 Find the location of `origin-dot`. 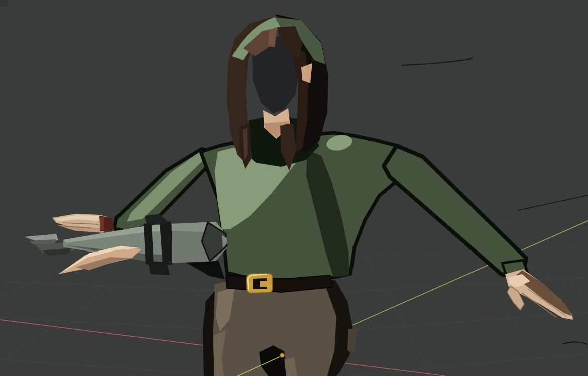

origin-dot is located at coordinates (282, 355).